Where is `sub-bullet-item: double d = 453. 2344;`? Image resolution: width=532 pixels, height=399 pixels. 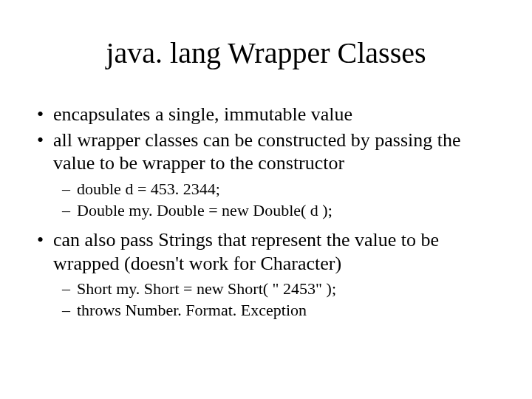
sub-bullet-item: double d = 453. 2344; is located at coordinates (277, 189).